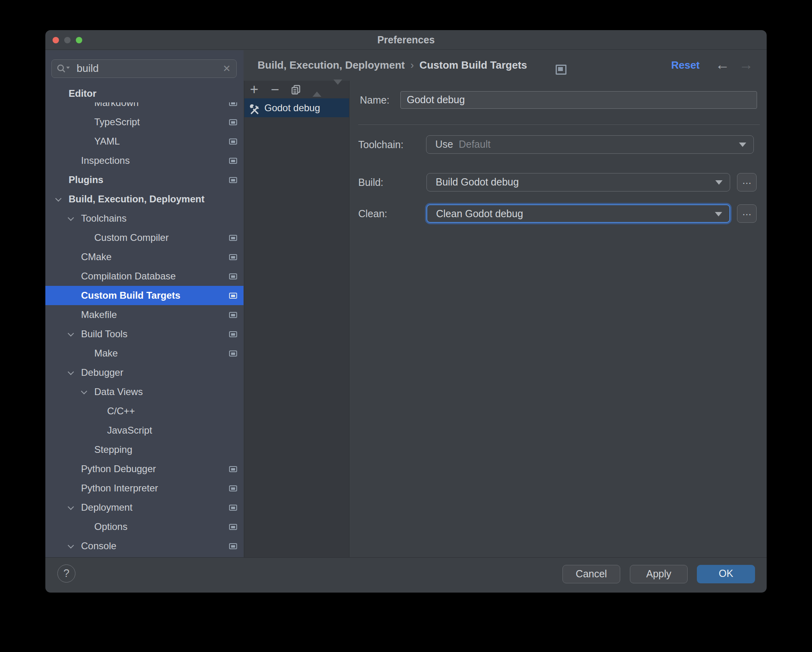  What do you see at coordinates (144, 469) in the screenshot?
I see `sidebar-tree-item: Python Debugger` at bounding box center [144, 469].